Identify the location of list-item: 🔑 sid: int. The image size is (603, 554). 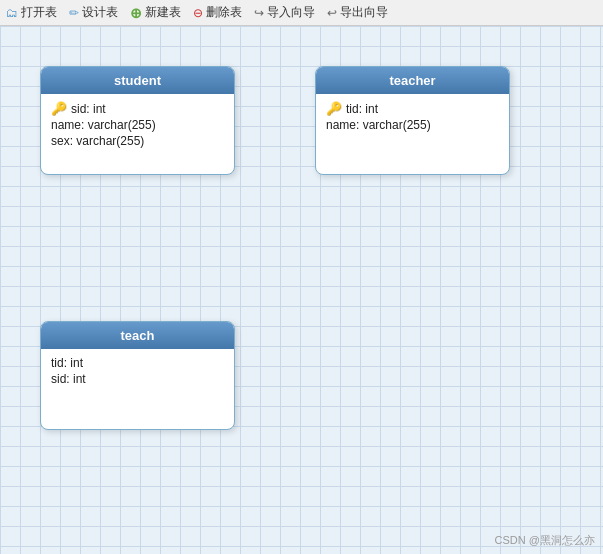
(138, 108).